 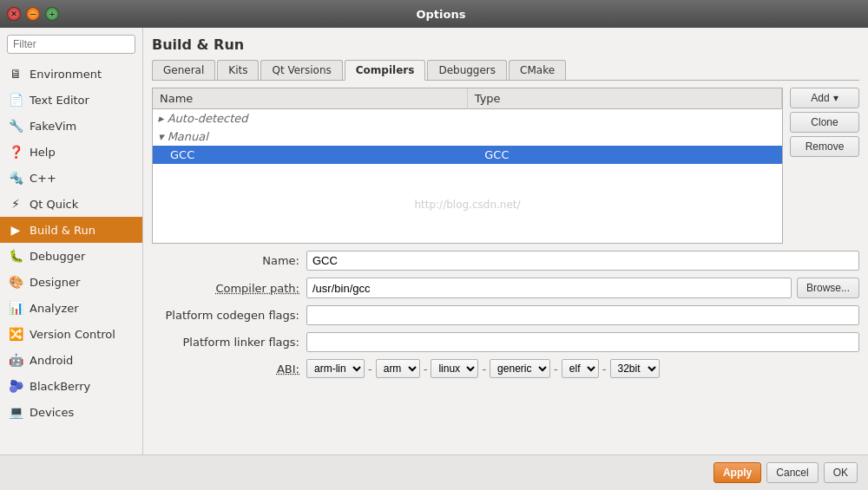 What do you see at coordinates (71, 74) in the screenshot?
I see `sidebar-item-environment: 🖥 Environment` at bounding box center [71, 74].